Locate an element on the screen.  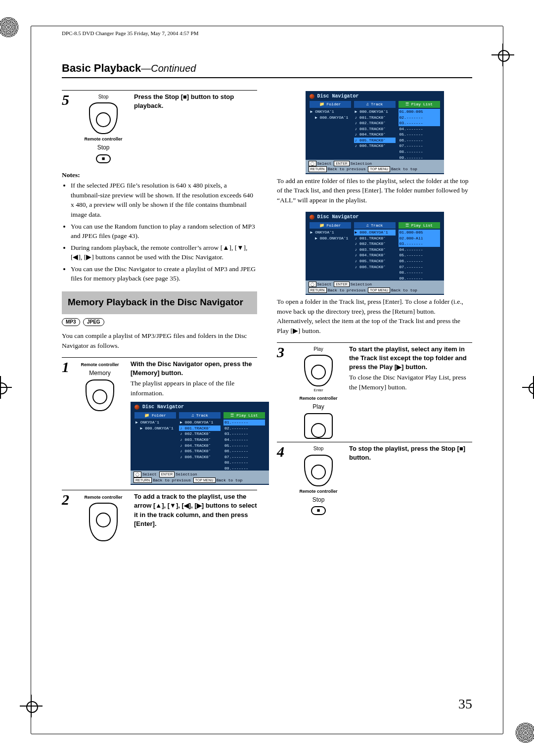
disc-nav-play-row: 02.000-All is located at coordinates (419, 238).